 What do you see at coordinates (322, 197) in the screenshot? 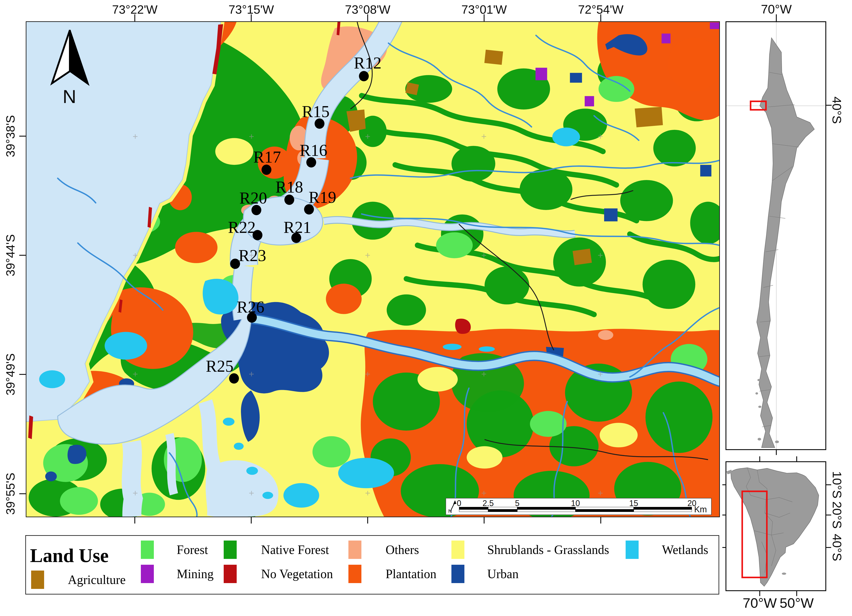
I see `station-label: R19` at bounding box center [322, 197].